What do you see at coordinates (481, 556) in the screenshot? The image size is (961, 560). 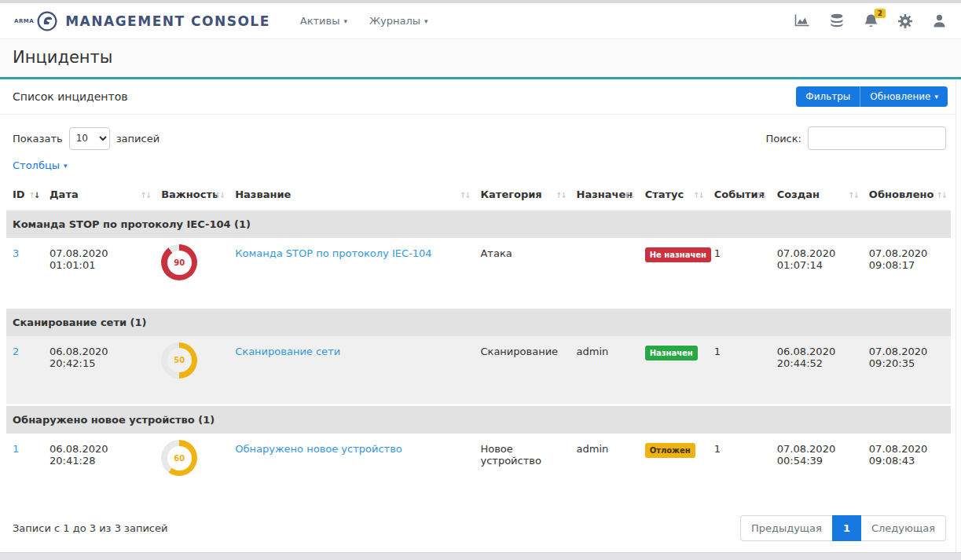 I see `bottom-strip` at bounding box center [481, 556].